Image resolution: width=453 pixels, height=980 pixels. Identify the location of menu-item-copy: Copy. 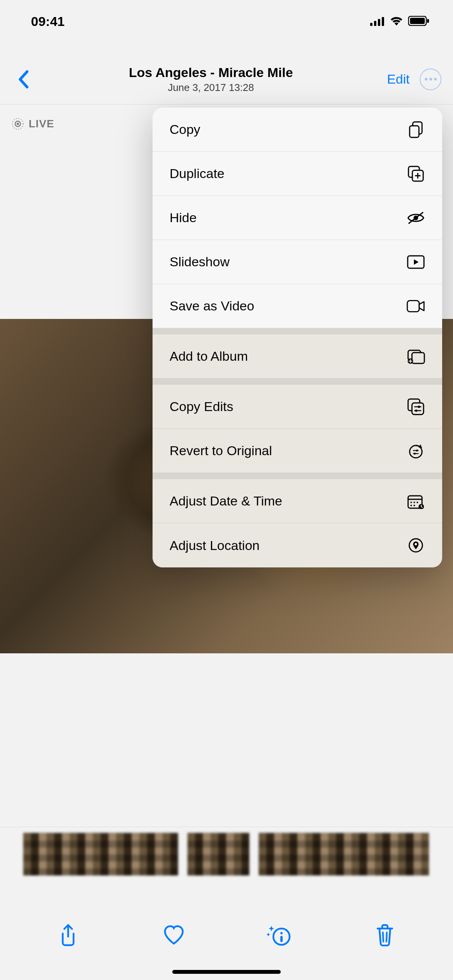
(297, 130).